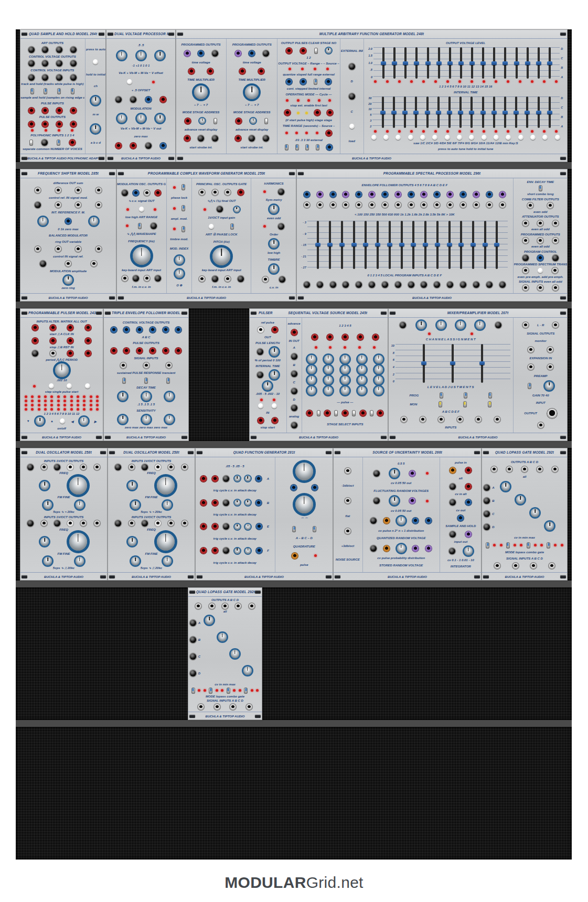 This screenshot has height=902, width=588. I want to click on source-of-uncertainty-266t: SOURCE OF UNCERTAINTY MODEL 266t-3db/oct…, so click(407, 514).